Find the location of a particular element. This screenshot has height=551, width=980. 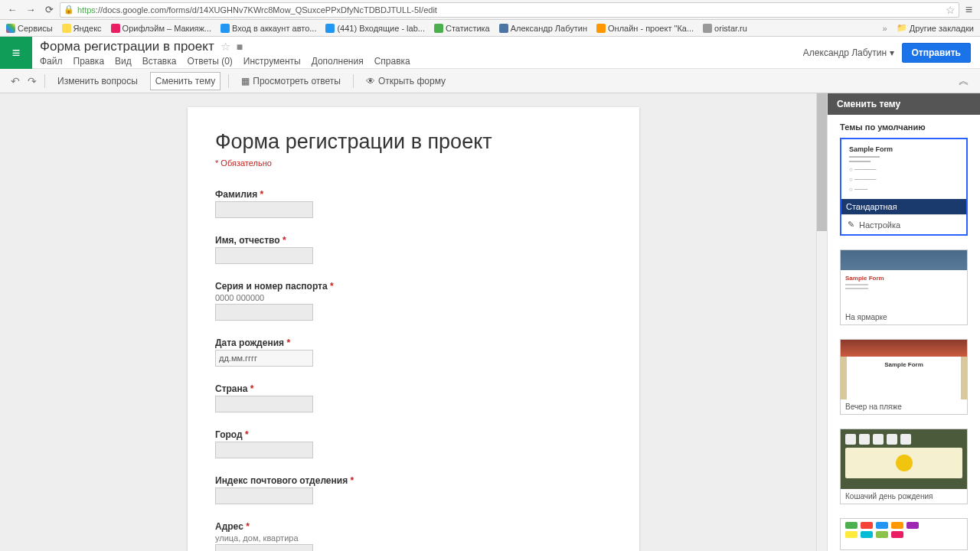

other-bookmarks: 📁Другие закладки is located at coordinates (936, 28).